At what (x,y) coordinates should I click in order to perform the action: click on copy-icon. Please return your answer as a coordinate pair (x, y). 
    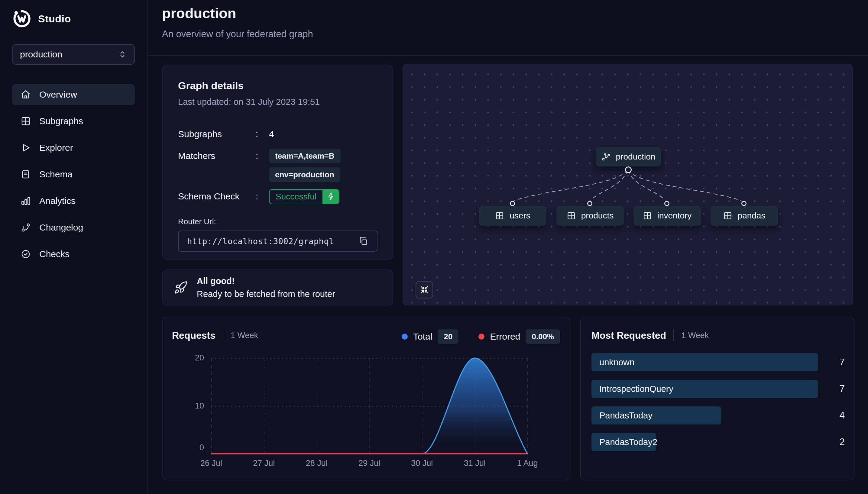
    Looking at the image, I should click on (363, 241).